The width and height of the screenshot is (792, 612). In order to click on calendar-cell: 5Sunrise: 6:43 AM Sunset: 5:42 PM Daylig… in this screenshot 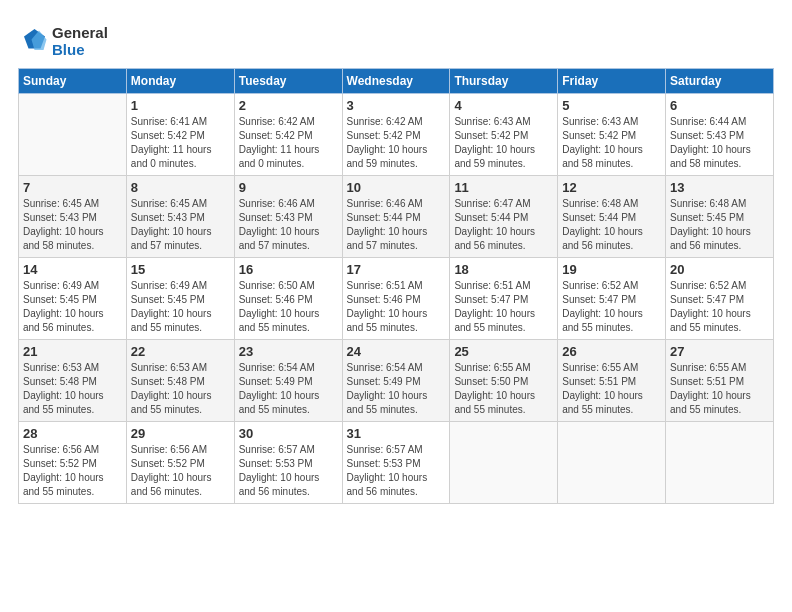, I will do `click(612, 135)`.